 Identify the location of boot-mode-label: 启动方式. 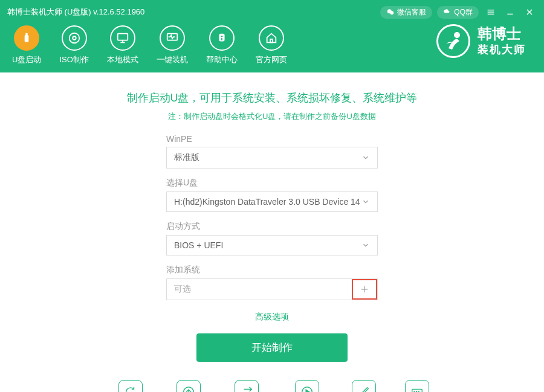
(272, 227).